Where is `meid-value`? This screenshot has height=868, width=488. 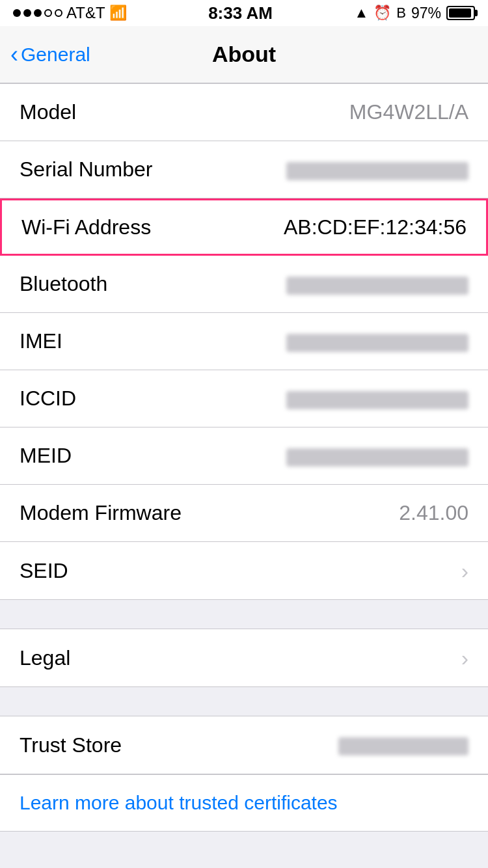 meid-value is located at coordinates (377, 455).